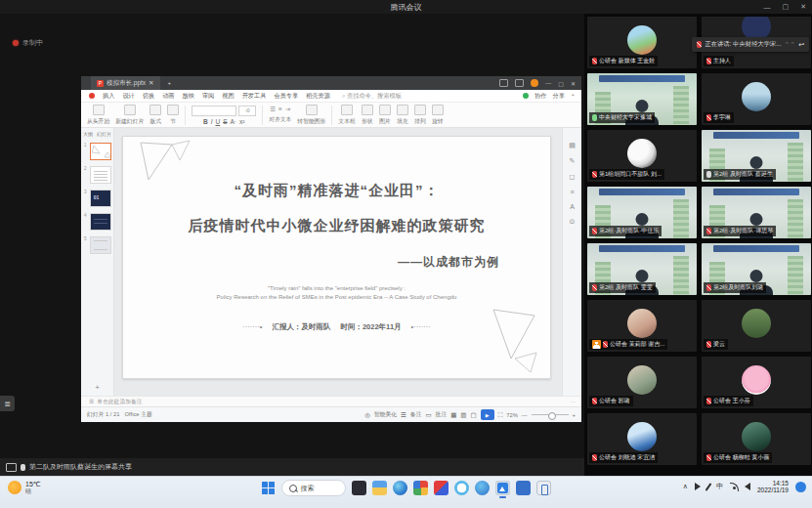  Describe the element at coordinates (254, 96) in the screenshot. I see `menu-devtools: 开发工具` at that location.